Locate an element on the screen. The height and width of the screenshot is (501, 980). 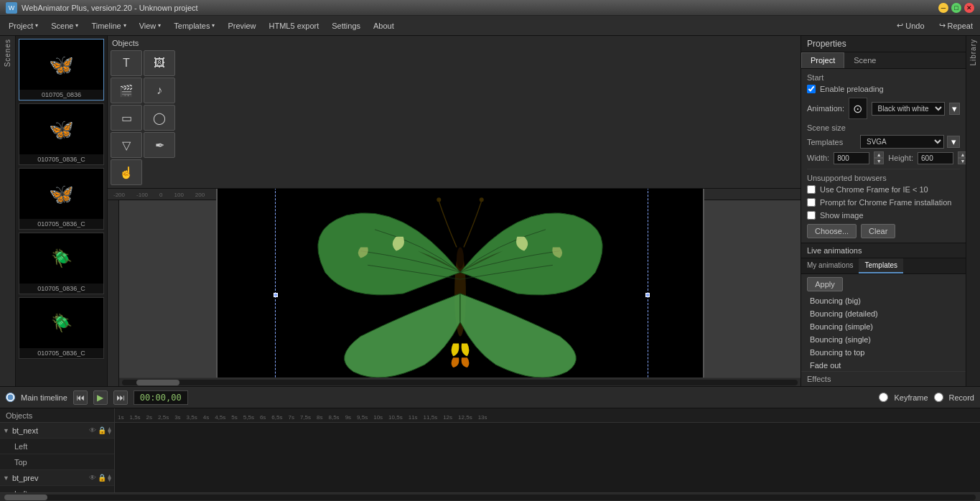
thumbnail-4: 🪲 010705_0836_C is located at coordinates (62, 263).